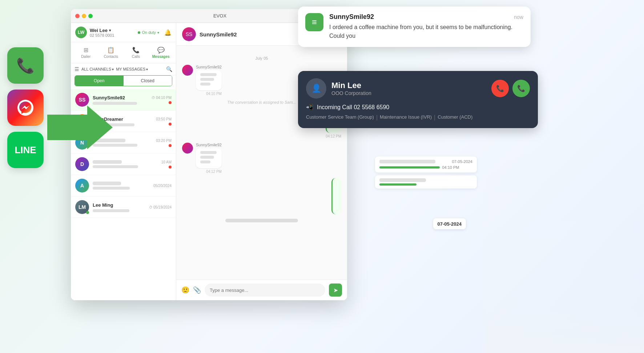 The width and height of the screenshot is (644, 353). Describe the element at coordinates (340, 118) in the screenshot. I see `call-group-tag: Customer Service Team (Group)` at that location.